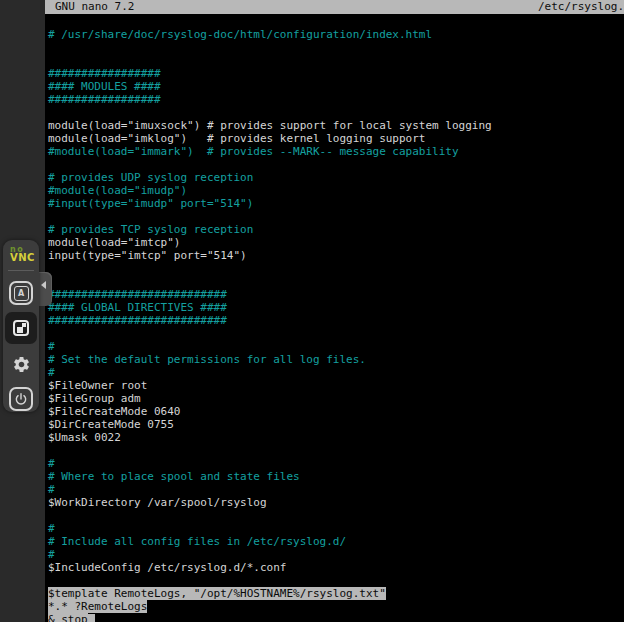  What do you see at coordinates (21, 328) in the screenshot?
I see `fullscreen-icon` at bounding box center [21, 328].